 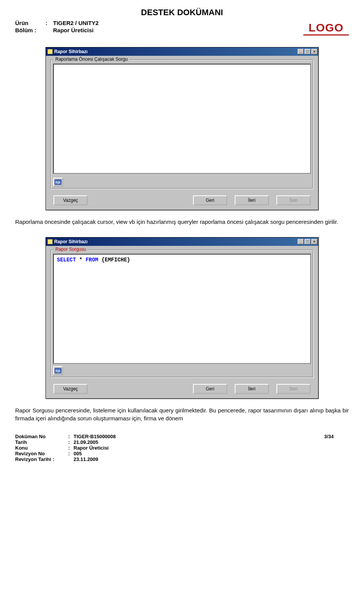 I want to click on groupbox-label: Raporlama Öncesi Çalışacak Sorgu, so click(x=92, y=59).